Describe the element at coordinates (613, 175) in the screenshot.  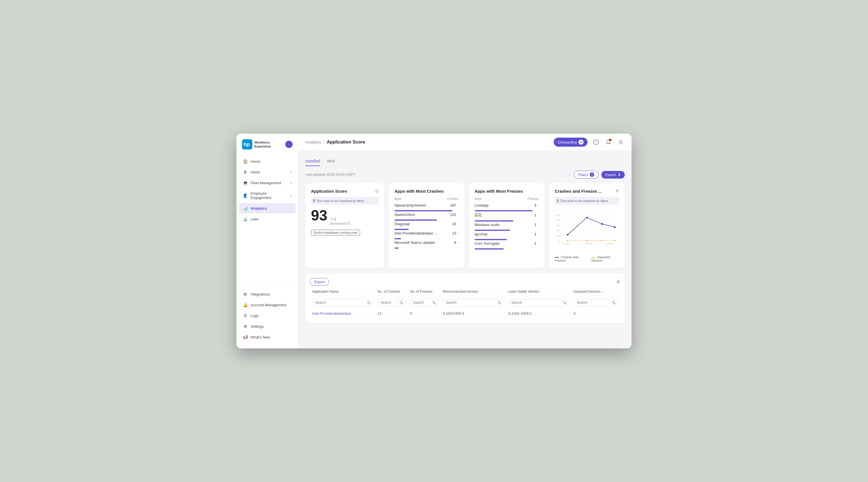
I see `export-header-button: Export ⬇` at that location.